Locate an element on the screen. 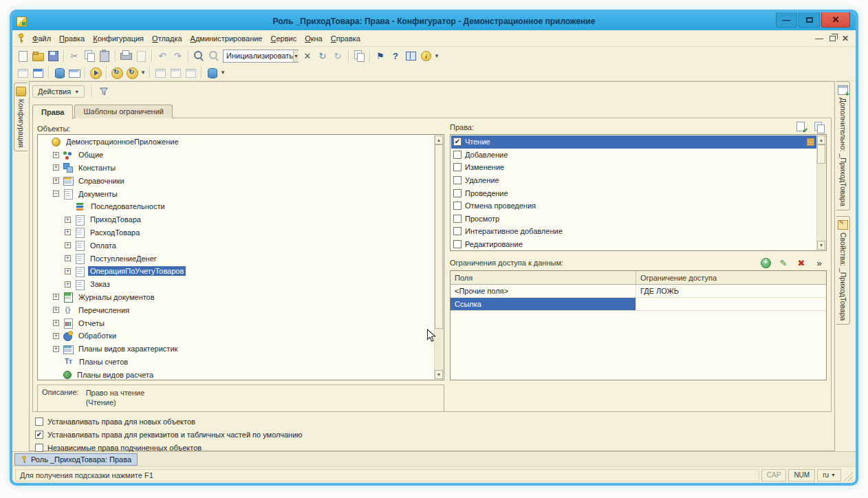  syntax-check-icon: ↻ is located at coordinates (323, 56).